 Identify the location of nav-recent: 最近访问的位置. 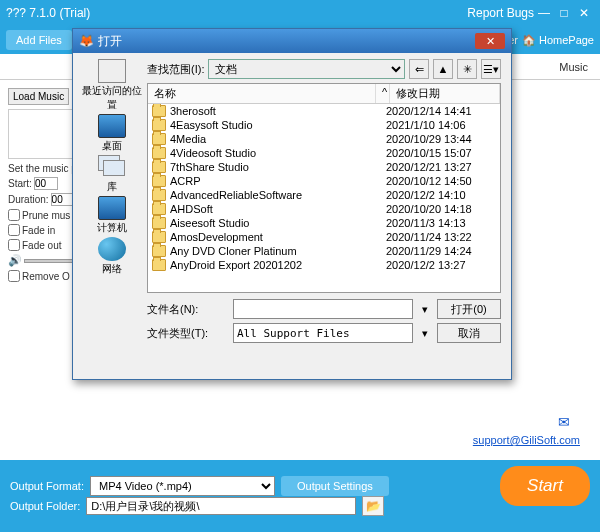
(112, 86).